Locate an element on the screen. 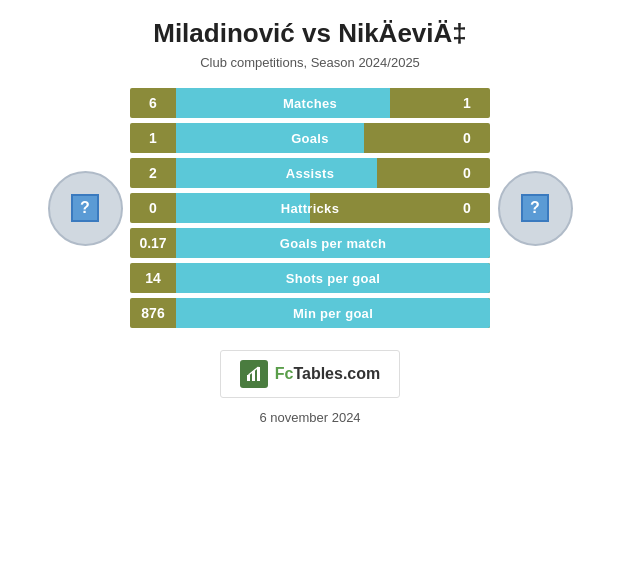 Image resolution: width=620 pixels, height=580 pixels. stat-bar-assists: Assists is located at coordinates (310, 173).